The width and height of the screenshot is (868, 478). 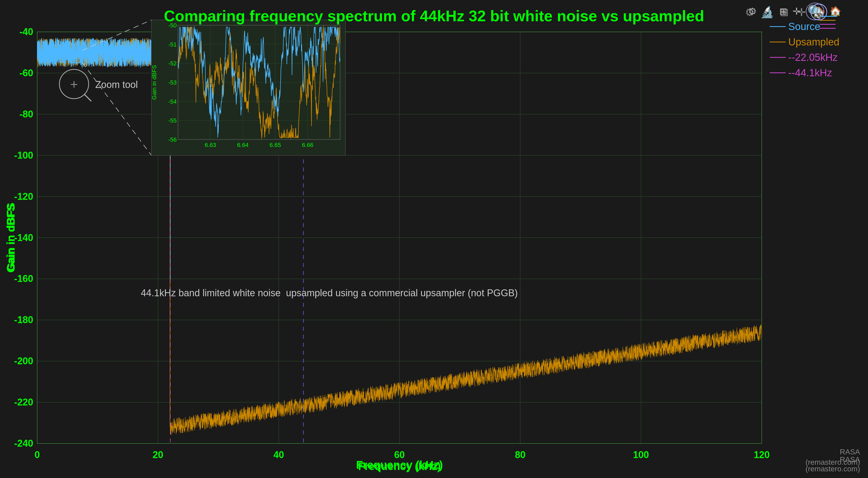 What do you see at coordinates (833, 457) in the screenshot?
I see `watermark: RASA(remastero.com)` at bounding box center [833, 457].